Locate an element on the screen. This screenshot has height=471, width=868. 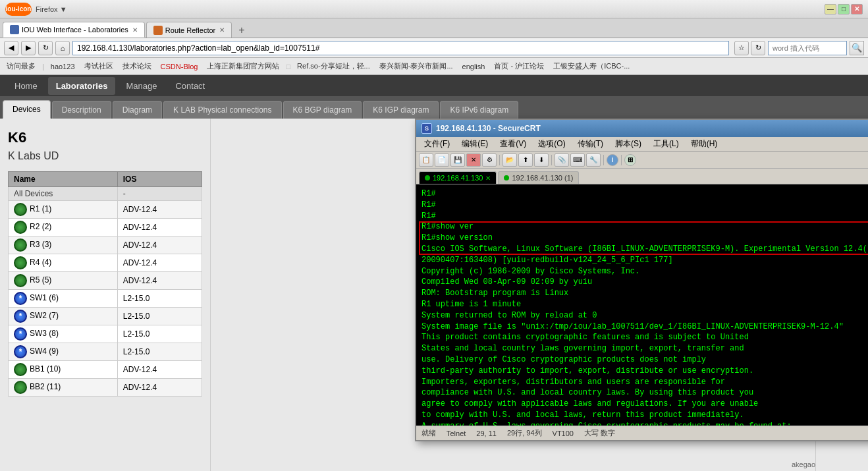
scrt-tab-close-1: ✕ is located at coordinates (488, 178).